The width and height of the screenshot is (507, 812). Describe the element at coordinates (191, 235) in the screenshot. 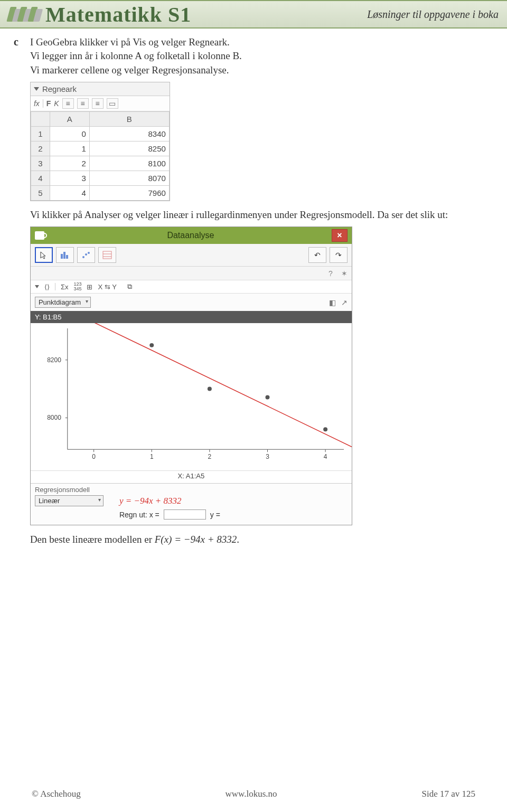

I see `da-title: Dataanalyse` at that location.